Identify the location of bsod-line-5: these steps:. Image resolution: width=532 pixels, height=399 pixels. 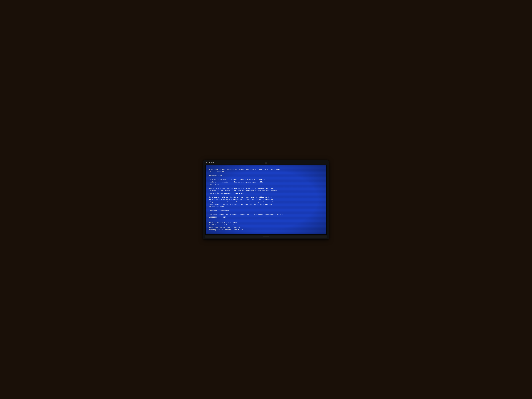
(266, 184).